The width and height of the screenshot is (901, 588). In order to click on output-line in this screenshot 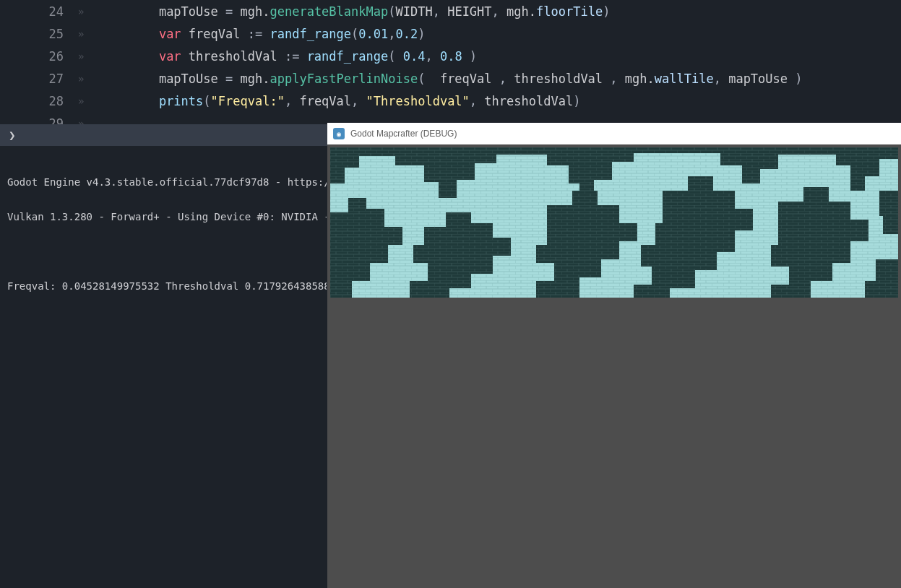, I will do `click(163, 251)`.